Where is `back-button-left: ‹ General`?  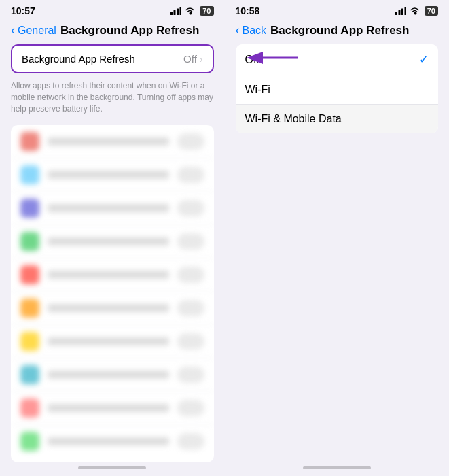 back-button-left: ‹ General is located at coordinates (34, 30).